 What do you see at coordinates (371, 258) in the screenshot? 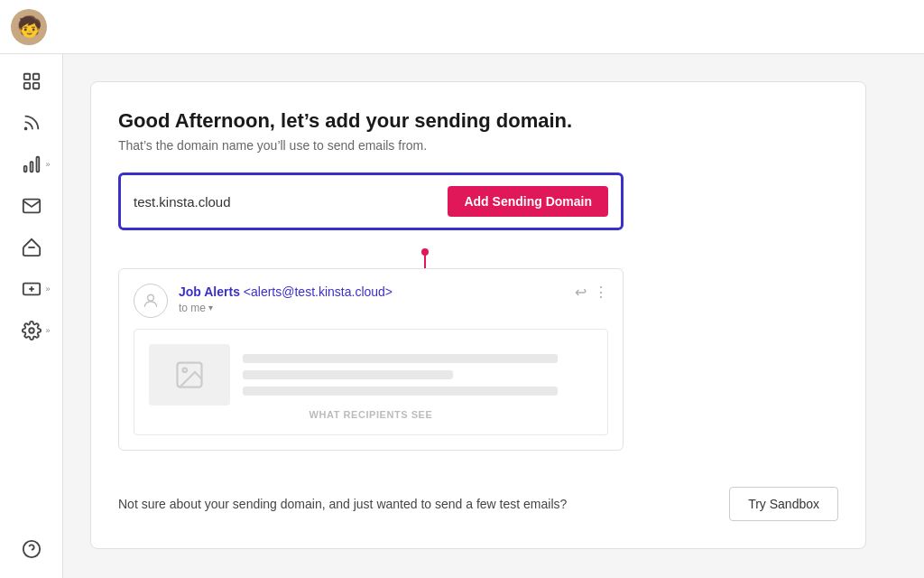
I see `arrow-connector` at bounding box center [371, 258].